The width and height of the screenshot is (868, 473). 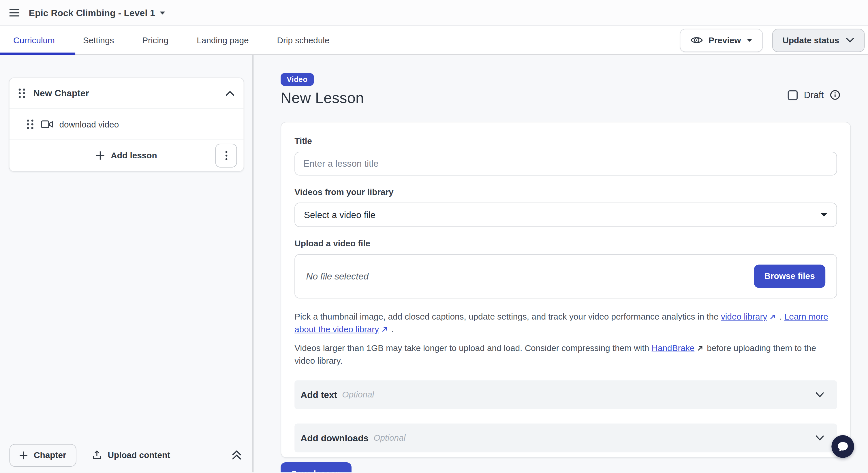 I want to click on chapter-options-button, so click(x=226, y=156).